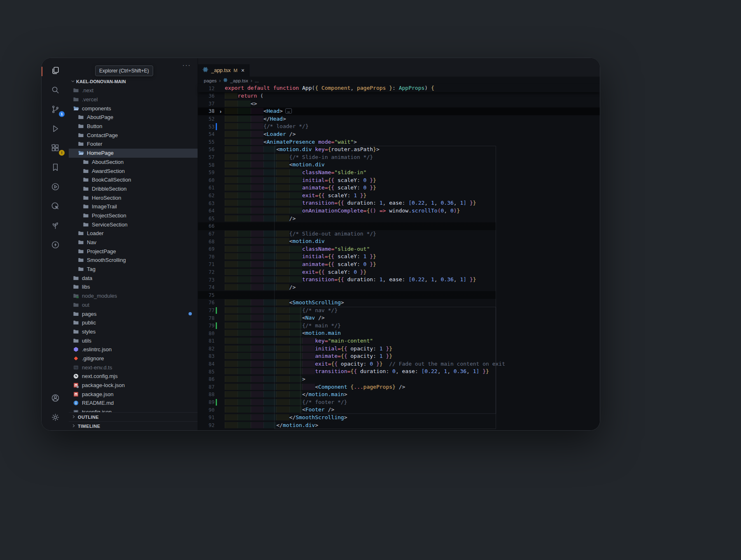  Describe the element at coordinates (399, 104) in the screenshot. I see `code-line-37: 37 <>` at that location.